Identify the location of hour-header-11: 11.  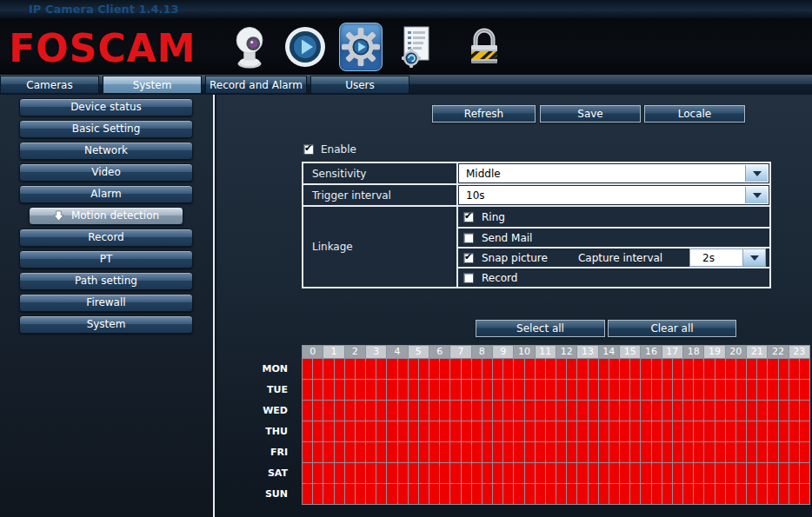
(546, 352).